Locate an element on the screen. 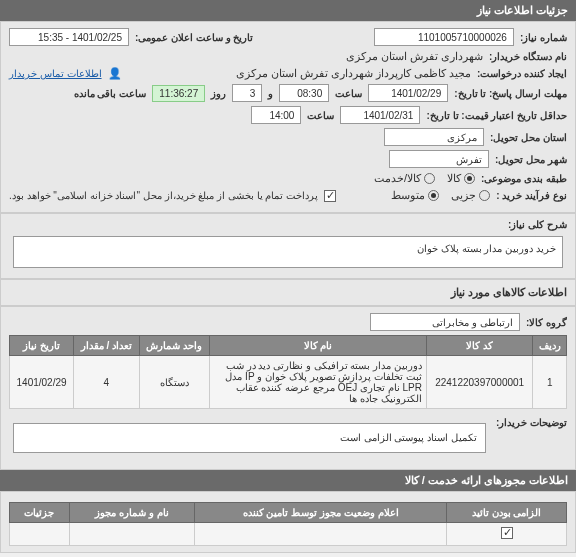 The height and width of the screenshot is (557, 576). value-buyer: شهرداری تفرش استان مرکزی is located at coordinates (414, 56).